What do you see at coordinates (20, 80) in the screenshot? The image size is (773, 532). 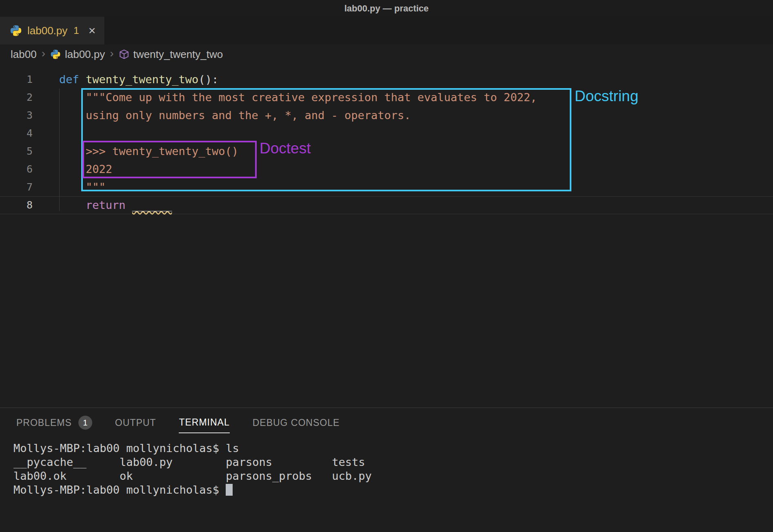 I see `line-number: 1` at bounding box center [20, 80].